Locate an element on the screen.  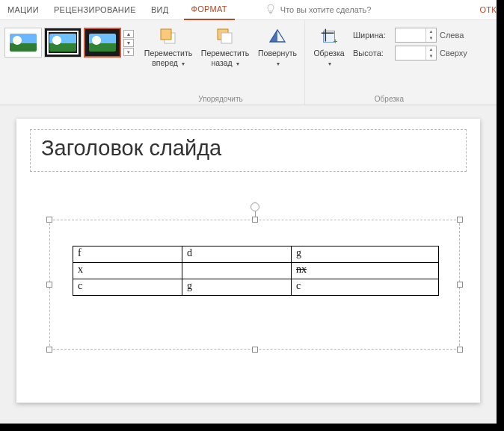
send-backward-l1: Переместить is located at coordinates (225, 53).